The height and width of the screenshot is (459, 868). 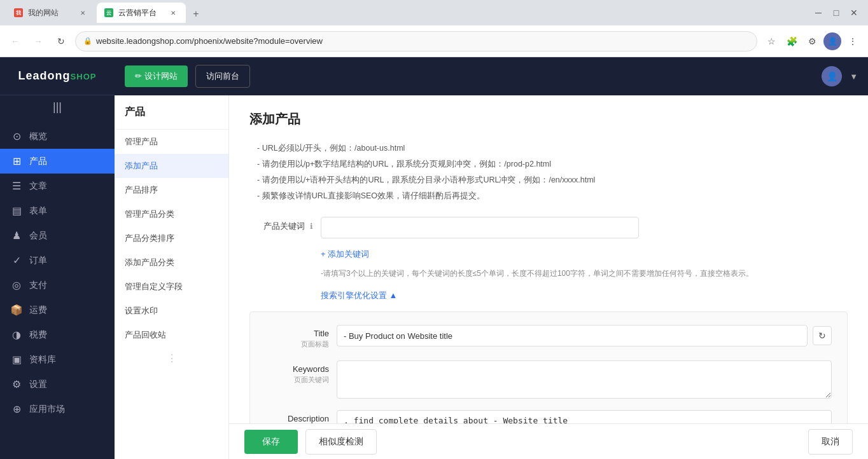 What do you see at coordinates (792, 41) in the screenshot?
I see `extension-button: 🧩` at bounding box center [792, 41].